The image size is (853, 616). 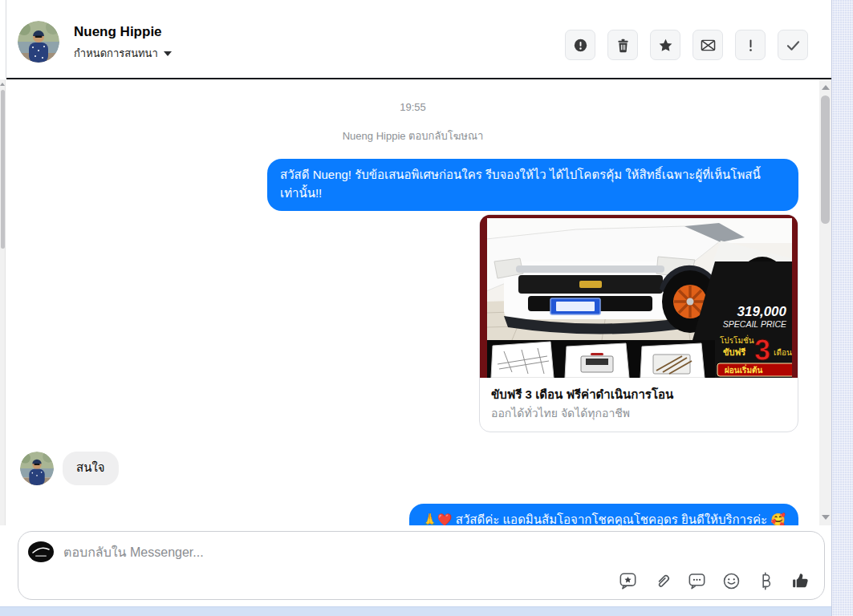 I want to click on ad-ribbon: ผ่อนเริ่มต้น, so click(x=744, y=369).